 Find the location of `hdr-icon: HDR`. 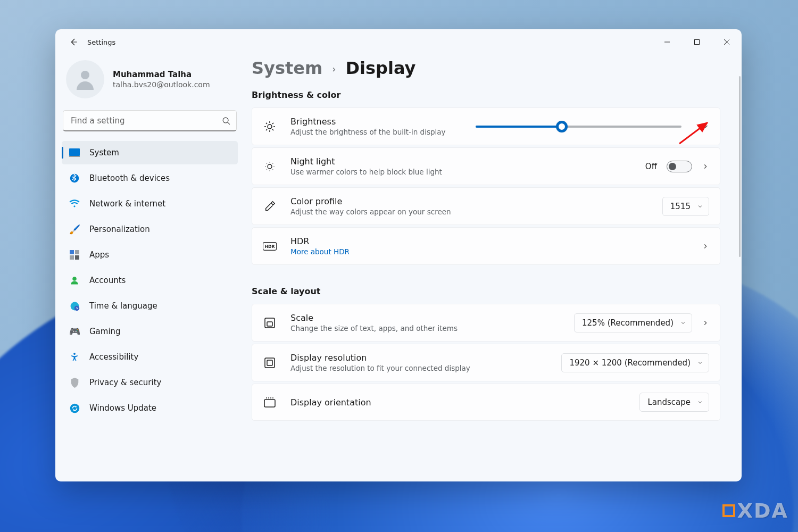

hdr-icon: HDR is located at coordinates (270, 246).